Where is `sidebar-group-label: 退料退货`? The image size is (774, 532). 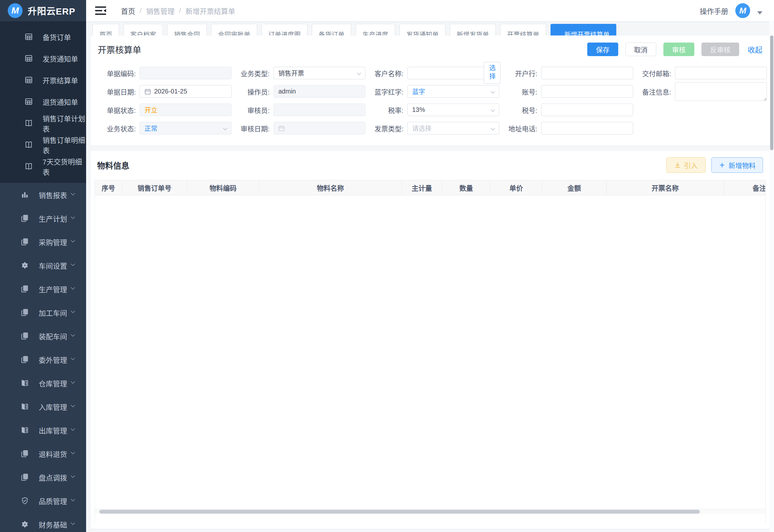
sidebar-group-label: 退料退货 is located at coordinates (53, 453).